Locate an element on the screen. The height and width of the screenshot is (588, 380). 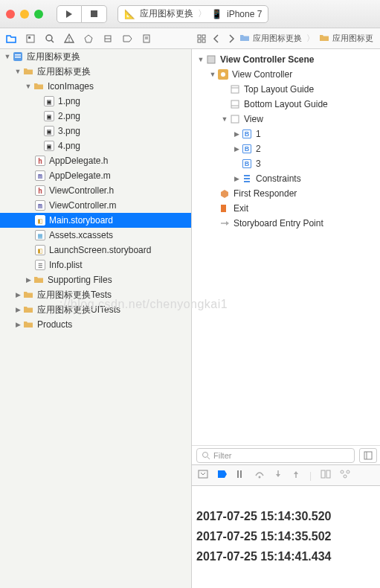
test-tab is located at coordinates (88, 39).